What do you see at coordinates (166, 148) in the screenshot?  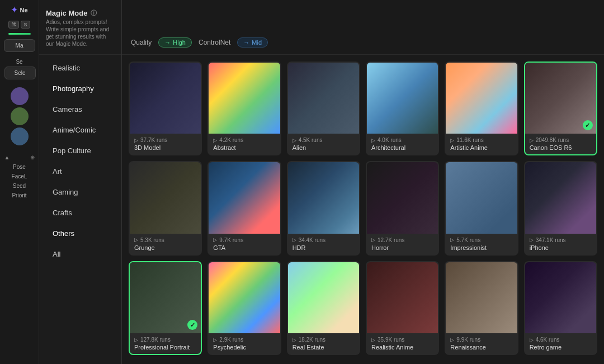 I see `style-name-3d-model: 3D Model` at bounding box center [166, 148].